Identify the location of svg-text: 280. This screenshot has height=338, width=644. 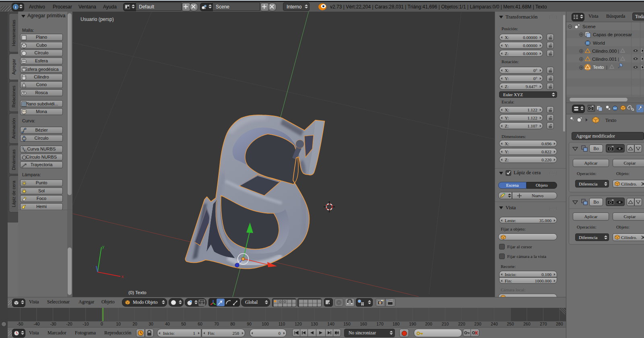
(559, 324).